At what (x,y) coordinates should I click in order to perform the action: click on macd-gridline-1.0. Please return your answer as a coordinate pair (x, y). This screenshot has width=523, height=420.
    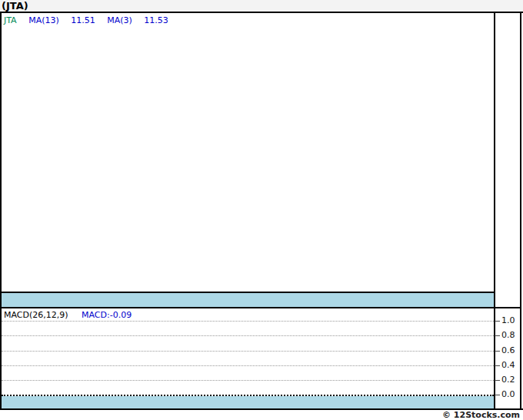
    Looking at the image, I should click on (248, 322).